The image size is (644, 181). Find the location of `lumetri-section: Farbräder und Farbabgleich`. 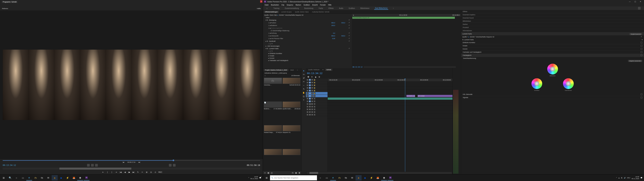

lumetri-section: Farbräder und Farbabgleich is located at coordinates (552, 52).